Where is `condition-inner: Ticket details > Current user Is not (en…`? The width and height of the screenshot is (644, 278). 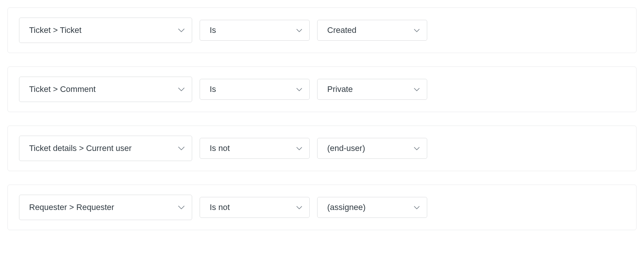
condition-inner: Ticket details > Current user Is not (en… is located at coordinates (322, 148).